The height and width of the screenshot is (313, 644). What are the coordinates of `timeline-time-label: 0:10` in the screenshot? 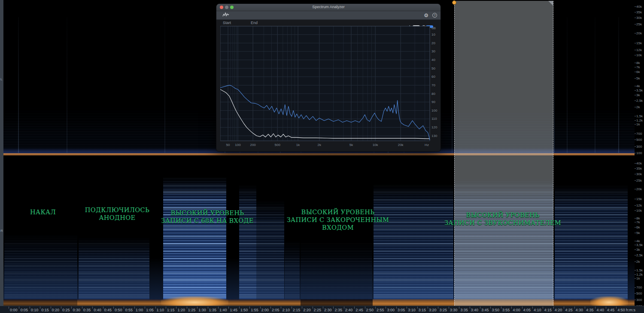 It's located at (35, 310).